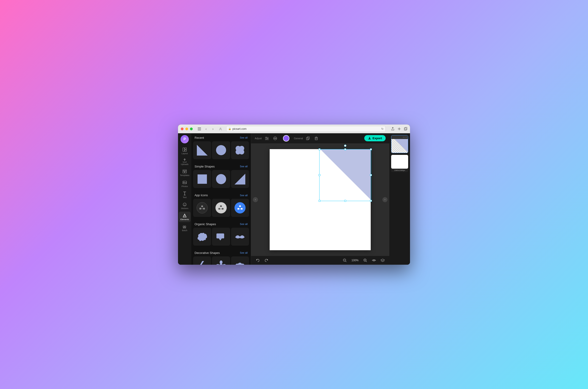 The width and height of the screenshot is (588, 389). What do you see at coordinates (213, 129) in the screenshot?
I see `forward-button: ›` at bounding box center [213, 129].